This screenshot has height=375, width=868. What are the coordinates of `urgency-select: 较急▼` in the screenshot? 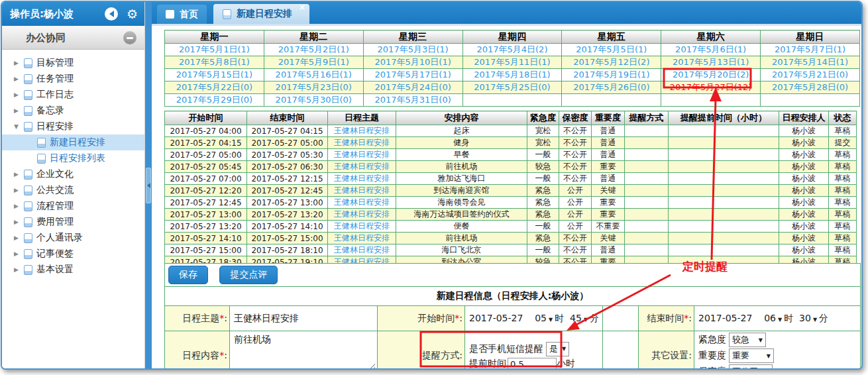 It's located at (747, 340).